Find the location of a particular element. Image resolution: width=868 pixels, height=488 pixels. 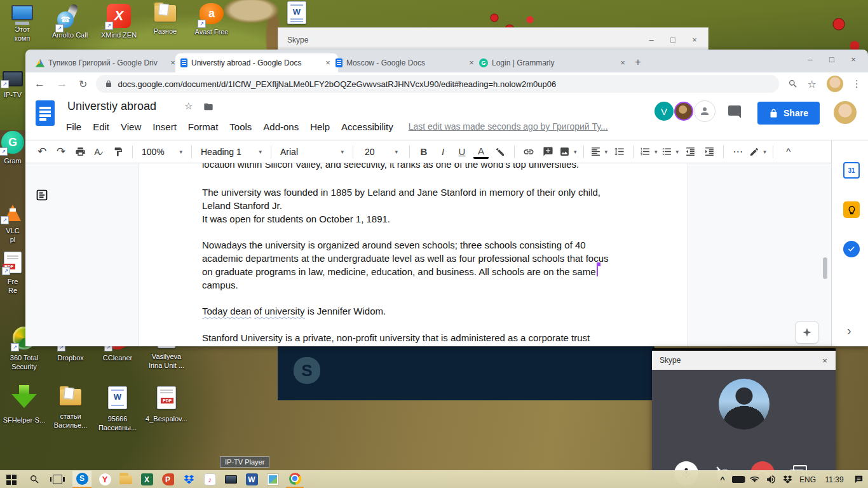

desktop-icon-bespalov-pdf: PDF 4_Bespalov... is located at coordinates (166, 405).